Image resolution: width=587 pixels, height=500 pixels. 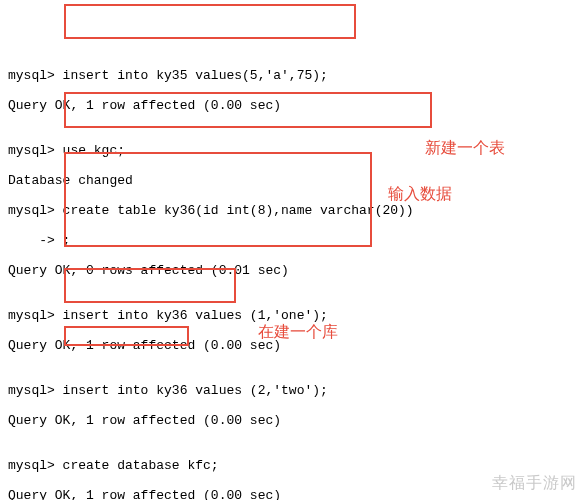 I want to click on terminal-line: Database changed, so click(x=298, y=180).